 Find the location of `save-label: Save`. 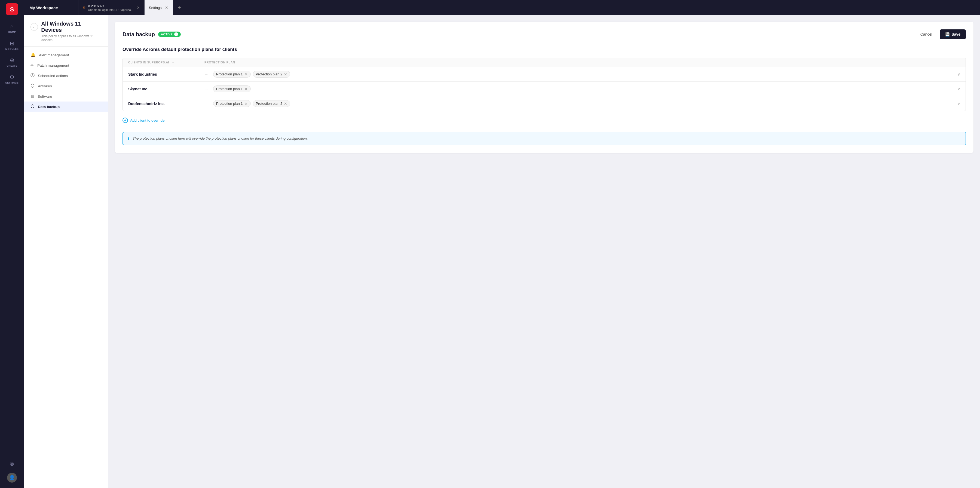

save-label: Save is located at coordinates (956, 34).